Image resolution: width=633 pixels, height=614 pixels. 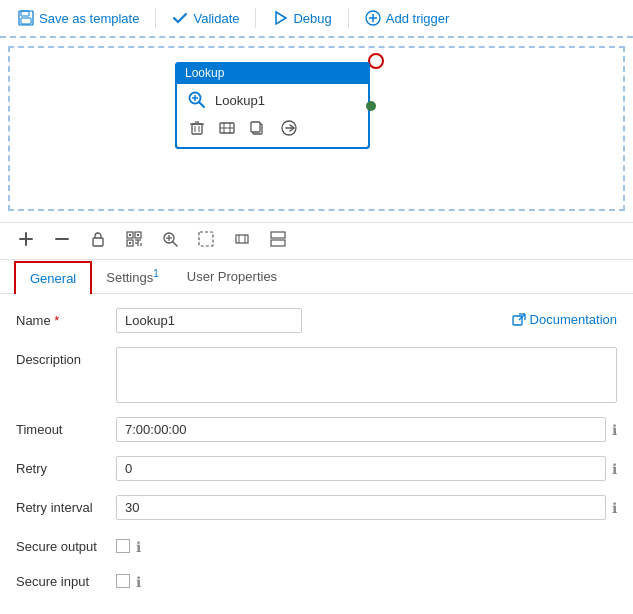 What do you see at coordinates (56, 546) in the screenshot?
I see `secure-output-label-text: Secure output` at bounding box center [56, 546].